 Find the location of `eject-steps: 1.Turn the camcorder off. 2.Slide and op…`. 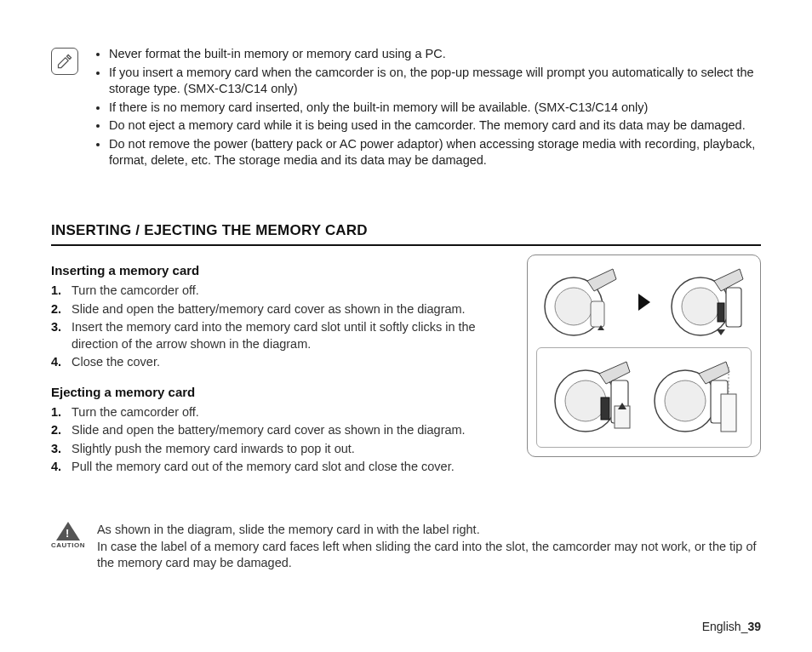

eject-steps: 1.Turn the camcorder off. 2.Slide and op… is located at coordinates (281, 440).